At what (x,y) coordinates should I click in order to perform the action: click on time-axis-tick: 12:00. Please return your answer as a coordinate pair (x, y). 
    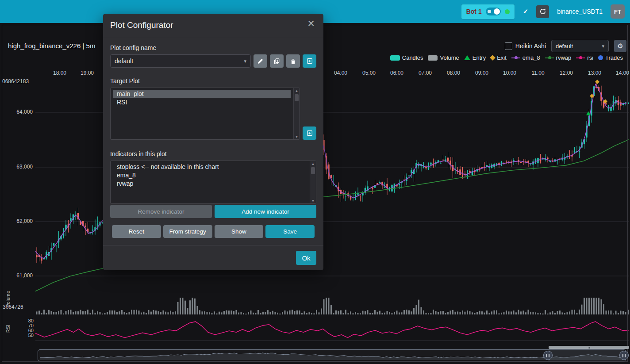
    Looking at the image, I should click on (566, 73).